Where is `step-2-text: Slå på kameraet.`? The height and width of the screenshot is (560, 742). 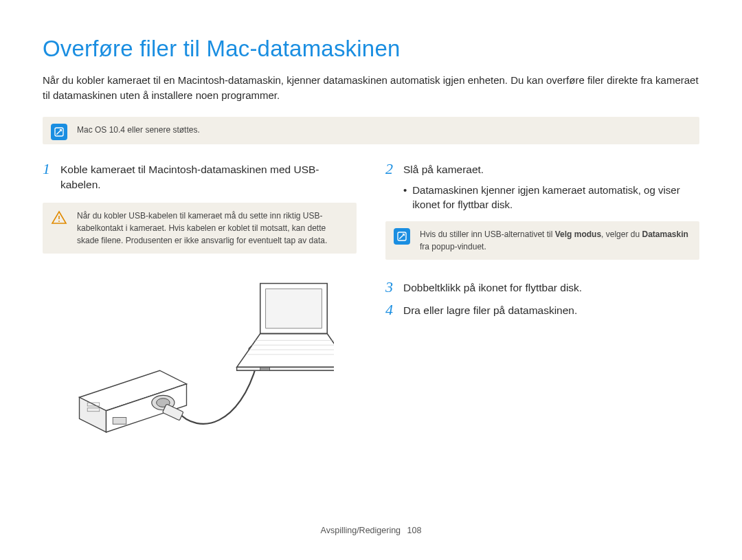
step-2-text: Slå på kameraet. is located at coordinates (444, 169).